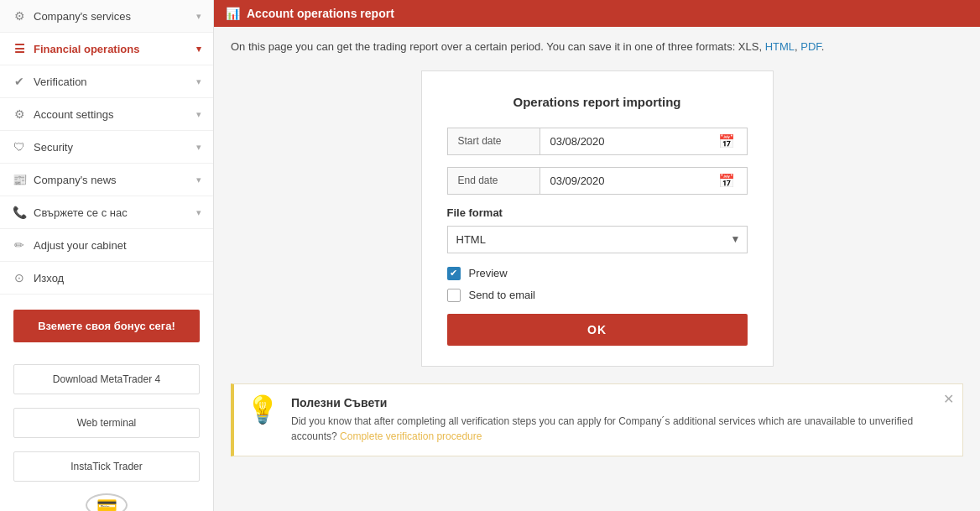 The image size is (980, 511). Describe the element at coordinates (19, 180) in the screenshot. I see `sidebar-icon-company-news: 📰` at that location.